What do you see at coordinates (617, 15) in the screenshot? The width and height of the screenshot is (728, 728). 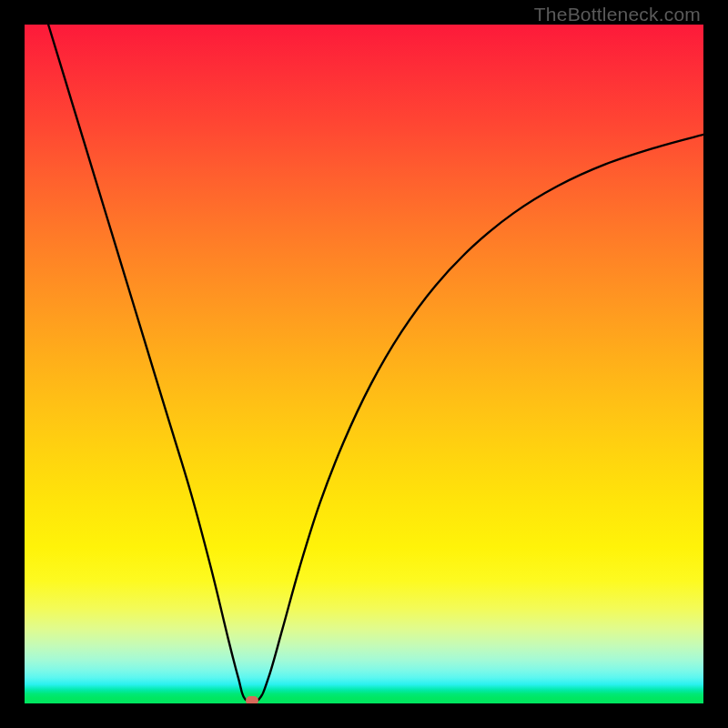 I see `watermark-text: TheBottleneck.com` at bounding box center [617, 15].